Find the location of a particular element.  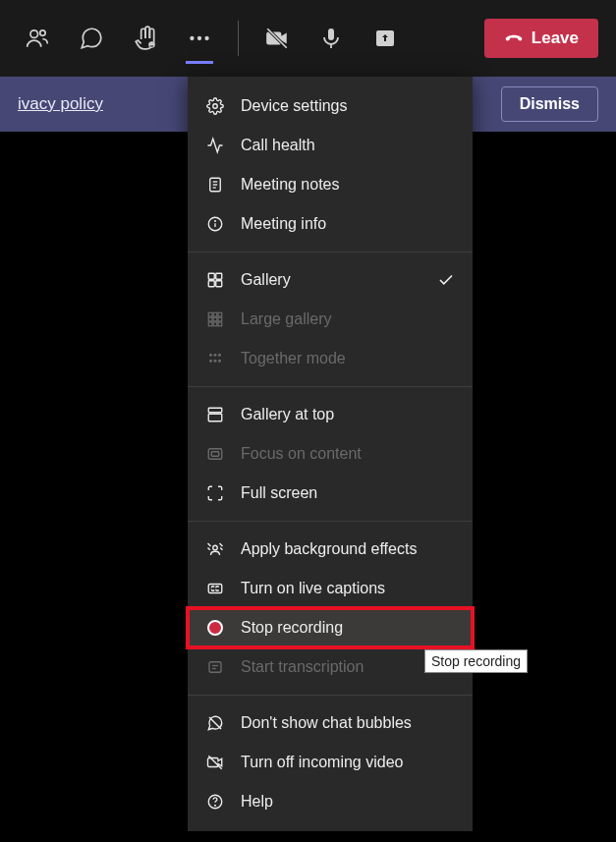

menu-dont-show-chat-bubbles: Don't show chat bubbles is located at coordinates (330, 723).